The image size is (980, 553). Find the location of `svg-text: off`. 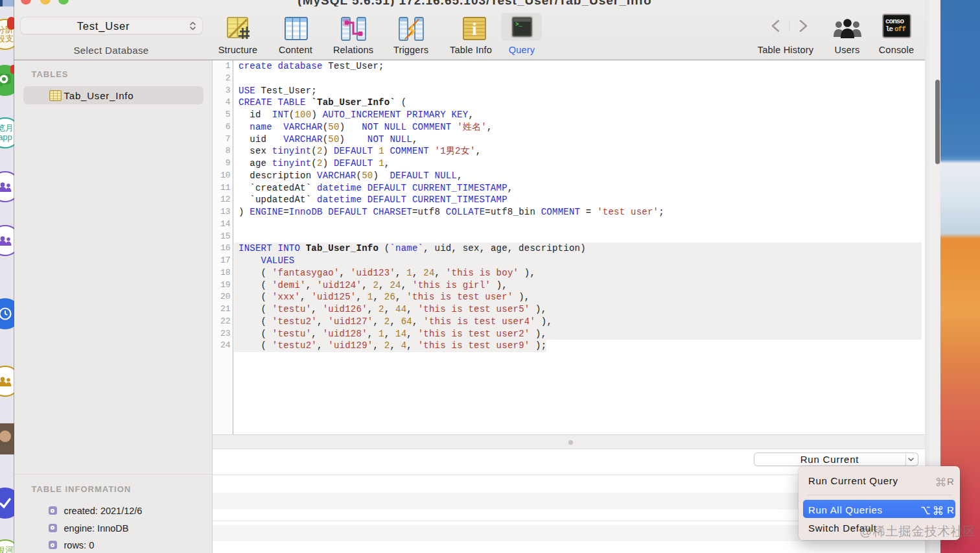

svg-text: off is located at coordinates (900, 29).